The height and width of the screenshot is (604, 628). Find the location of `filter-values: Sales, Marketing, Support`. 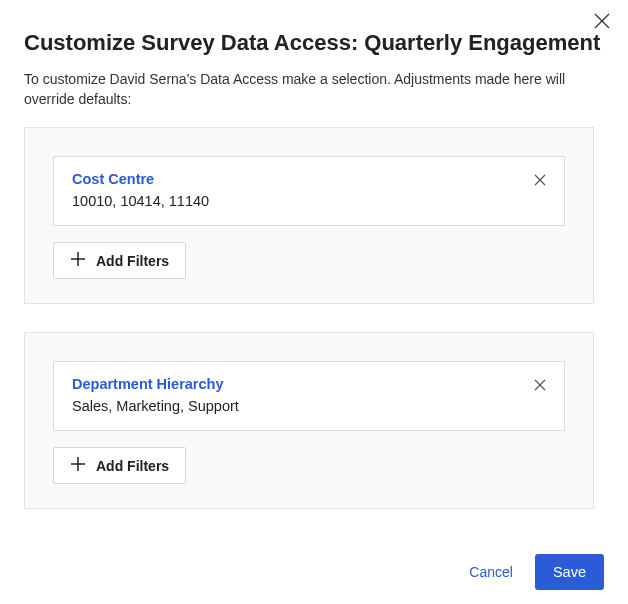

filter-values: Sales, Marketing, Support is located at coordinates (309, 406).